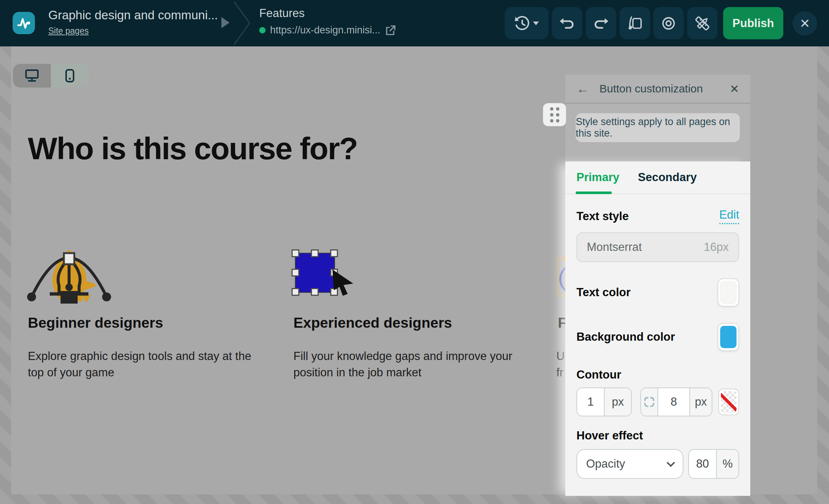  I want to click on mobile-icon, so click(70, 76).